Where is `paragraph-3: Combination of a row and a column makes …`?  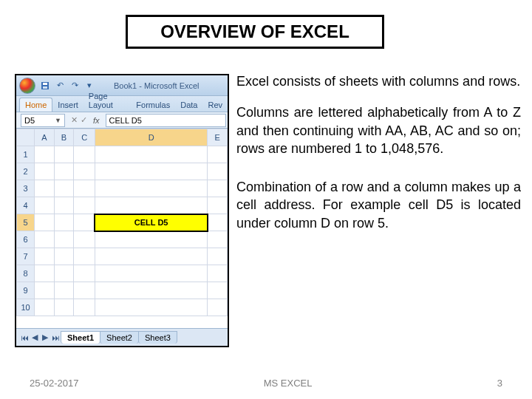
paragraph-3: Combination of a row and a column makes … is located at coordinates (378, 205).